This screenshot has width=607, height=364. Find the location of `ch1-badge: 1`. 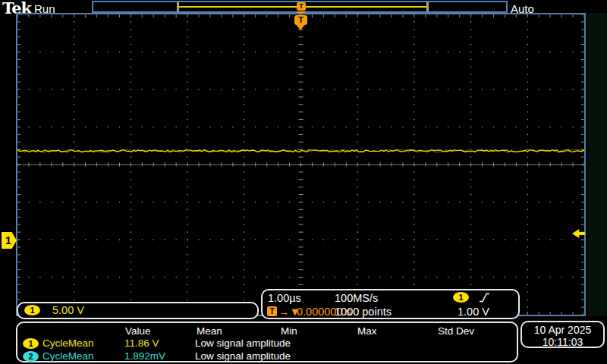

ch1-badge: 1 is located at coordinates (30, 344).